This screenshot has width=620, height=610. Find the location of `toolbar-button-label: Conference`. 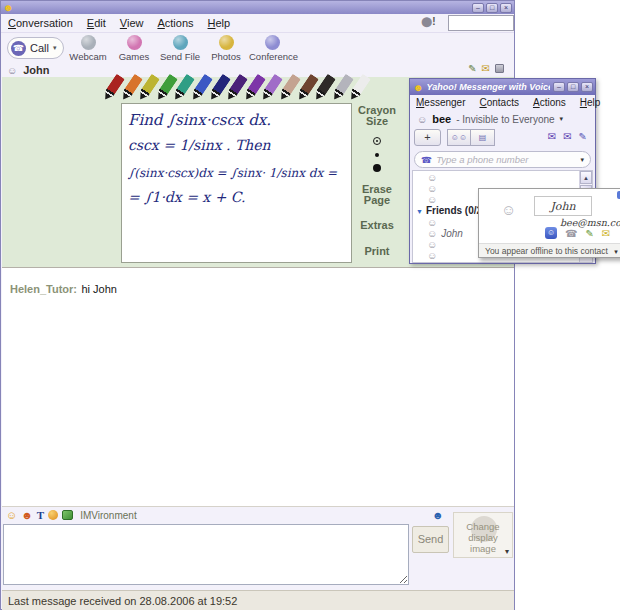

toolbar-button-label: Conference is located at coordinates (272, 56).